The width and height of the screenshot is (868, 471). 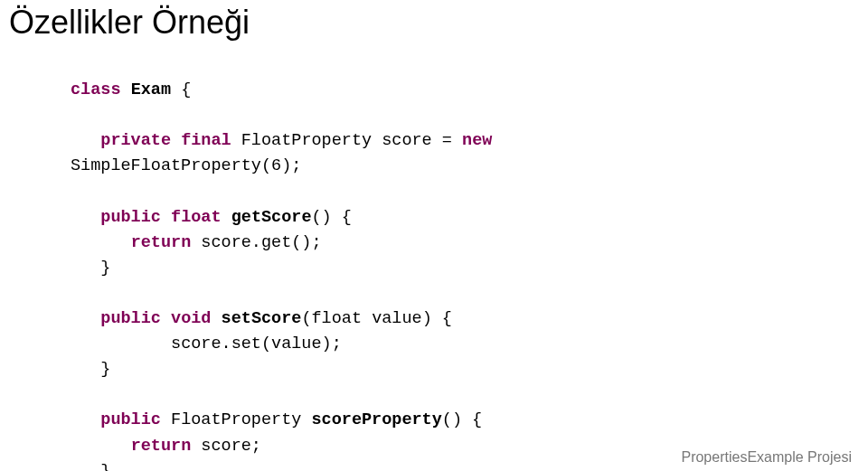 What do you see at coordinates (376, 419) in the screenshot?
I see `method-scoreproperty: scoreProperty` at bounding box center [376, 419].